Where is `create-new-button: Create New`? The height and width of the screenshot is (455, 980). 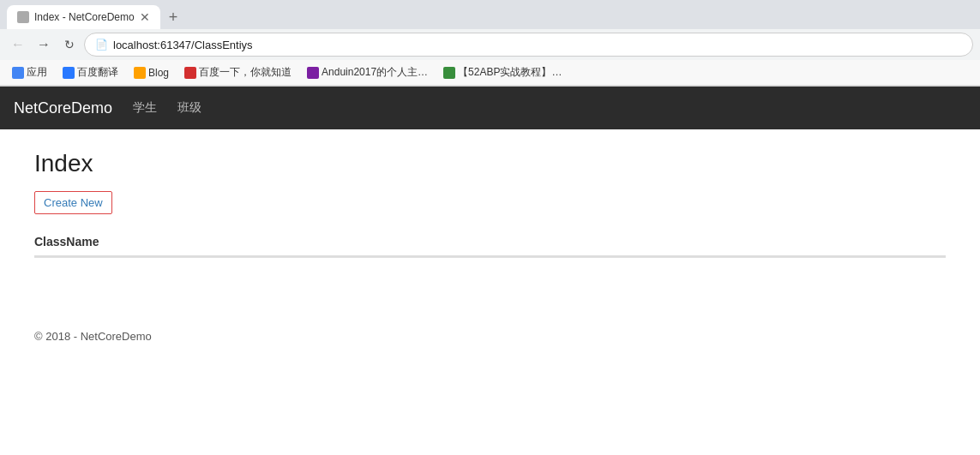 create-new-button: Create New is located at coordinates (74, 202).